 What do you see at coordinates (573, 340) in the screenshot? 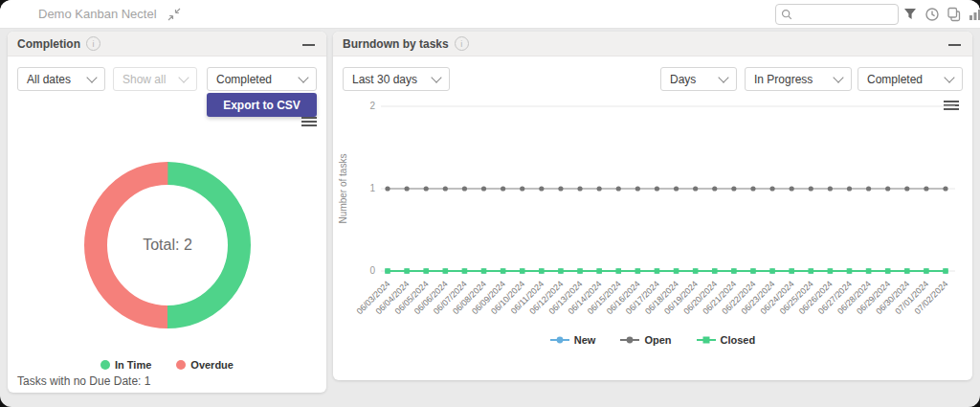
I see `legend-item-new: New` at bounding box center [573, 340].